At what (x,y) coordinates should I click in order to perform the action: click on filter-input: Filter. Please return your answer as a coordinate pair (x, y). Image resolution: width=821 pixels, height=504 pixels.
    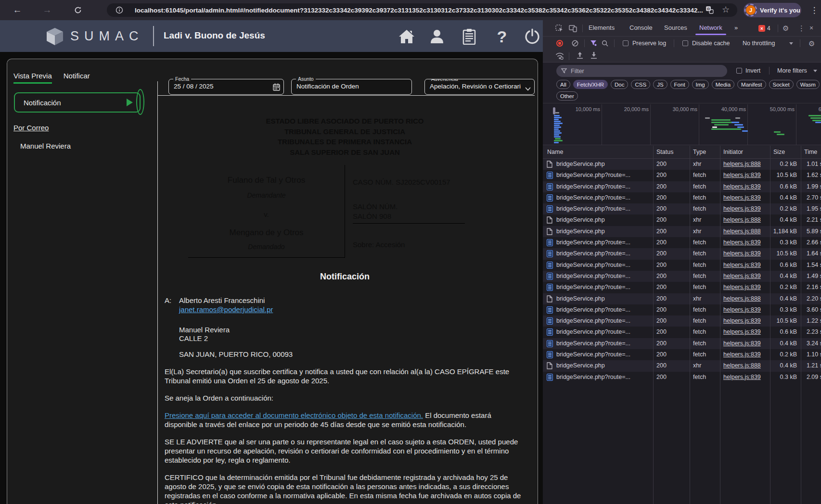
    Looking at the image, I should click on (642, 71).